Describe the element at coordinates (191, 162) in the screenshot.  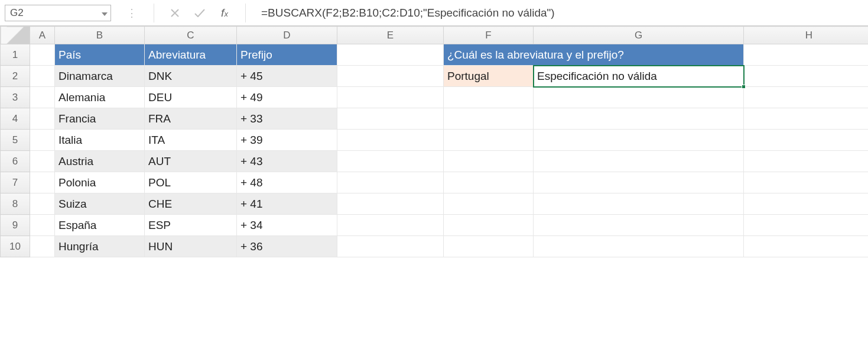
I see `cell-C6: AUT` at that location.